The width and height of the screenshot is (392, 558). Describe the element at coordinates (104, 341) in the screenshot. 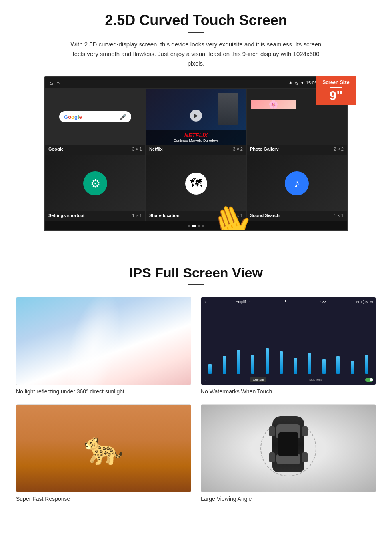

I see `sky-visual` at that location.